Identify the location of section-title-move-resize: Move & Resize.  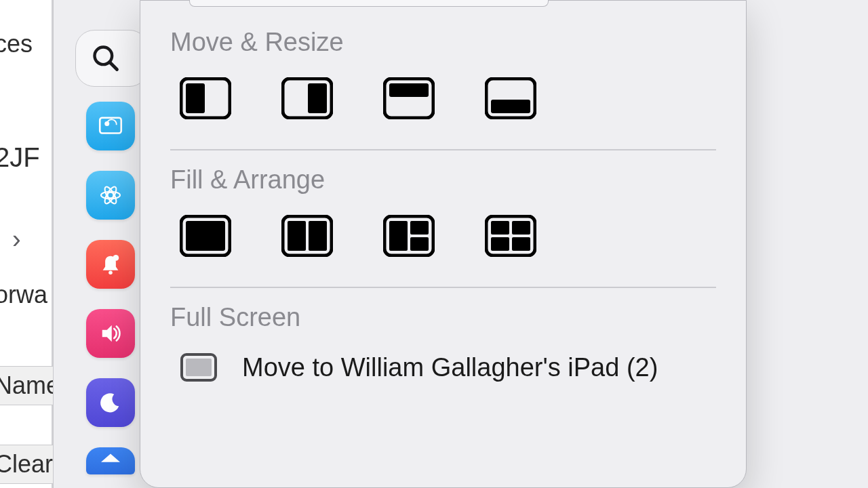
(443, 42).